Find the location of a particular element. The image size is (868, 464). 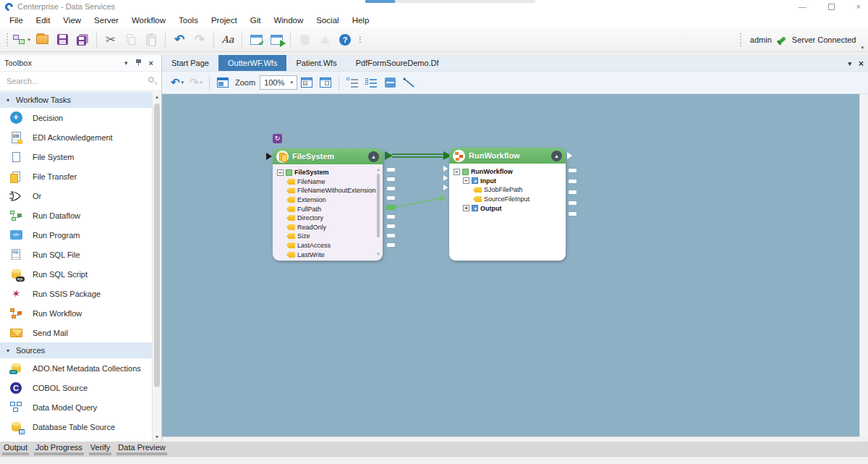

tree-field-row: ReadOnly is located at coordinates (333, 227).